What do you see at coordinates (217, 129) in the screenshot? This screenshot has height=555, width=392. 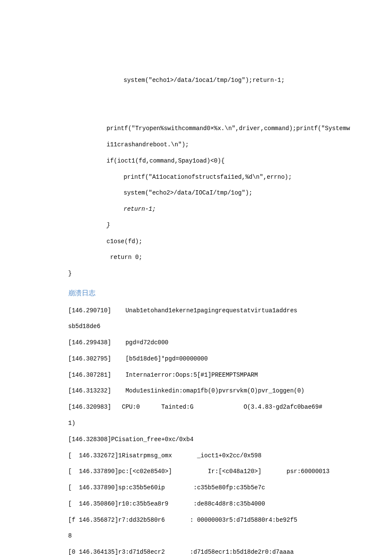 I see `code-line: printf("Tryopen%swithcommand0×%x.\n",dri…` at bounding box center [217, 129].